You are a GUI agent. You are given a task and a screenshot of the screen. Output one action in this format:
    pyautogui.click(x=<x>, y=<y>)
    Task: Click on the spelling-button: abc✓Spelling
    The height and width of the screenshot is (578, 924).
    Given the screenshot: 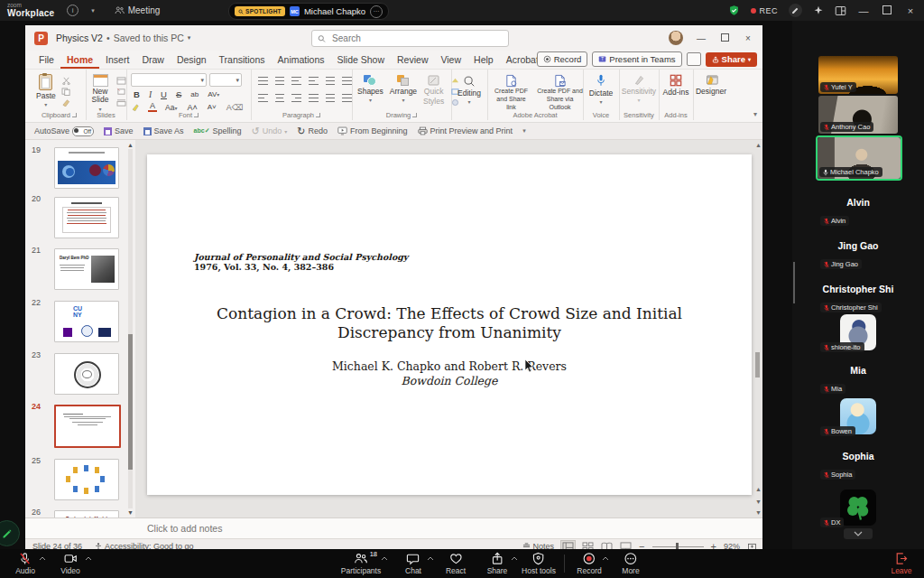 What is the action you would take?
    pyautogui.click(x=218, y=131)
    